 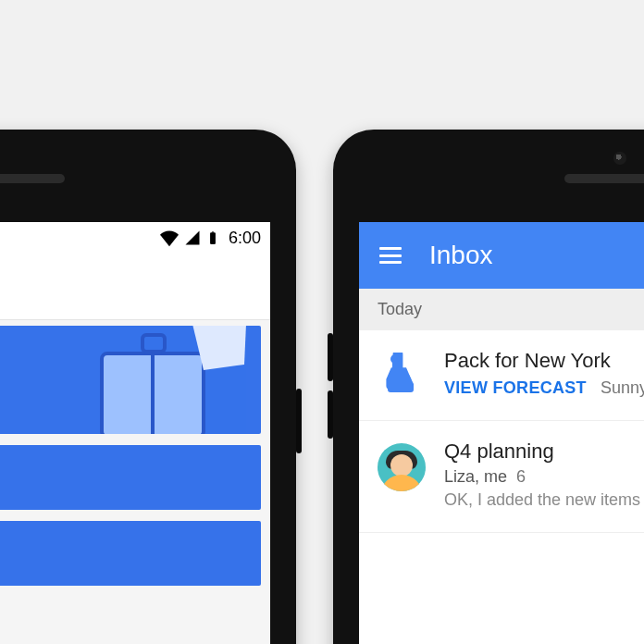 I want to click on reminder-title: p meeting, so click(x=122, y=477).